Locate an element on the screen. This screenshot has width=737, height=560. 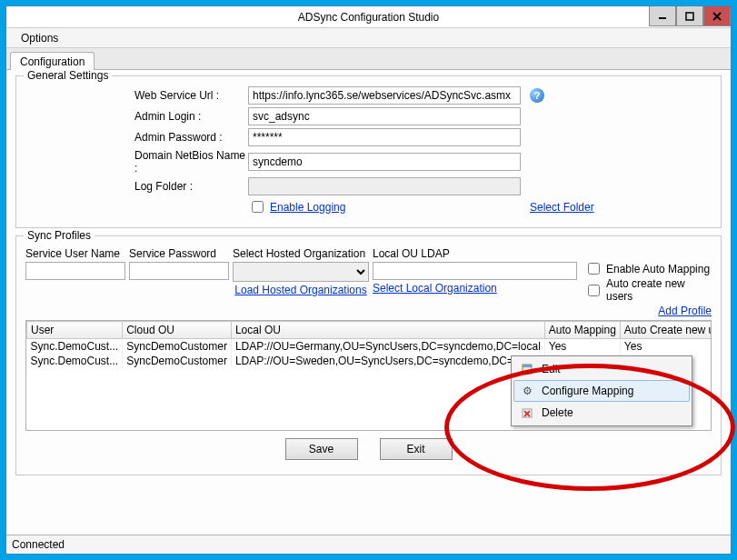
close-button is located at coordinates (717, 16).